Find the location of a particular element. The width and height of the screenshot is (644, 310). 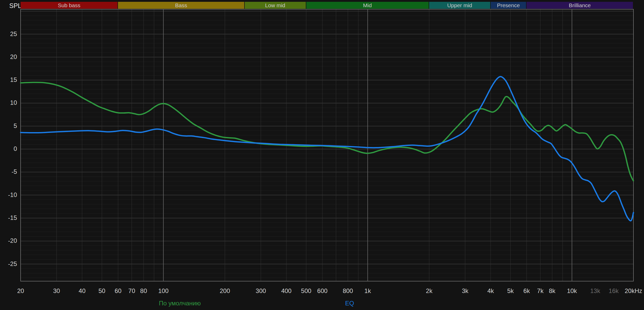

x-tick-200: 200 is located at coordinates (225, 291).